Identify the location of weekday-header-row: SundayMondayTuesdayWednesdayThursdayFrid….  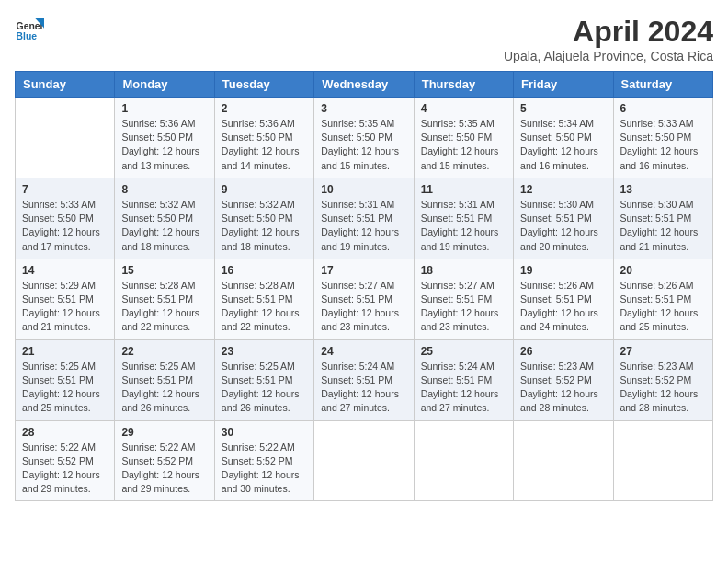
(364, 85).